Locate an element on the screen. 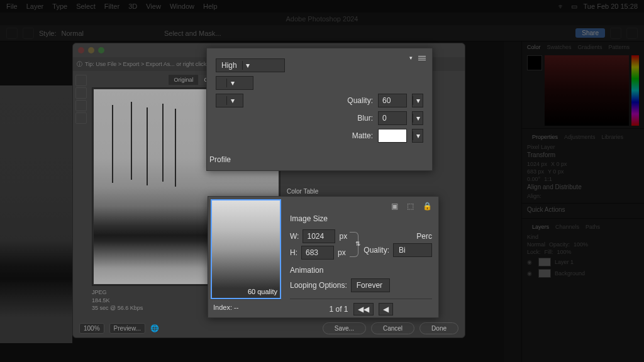  preview-button: Preview... is located at coordinates (127, 328).